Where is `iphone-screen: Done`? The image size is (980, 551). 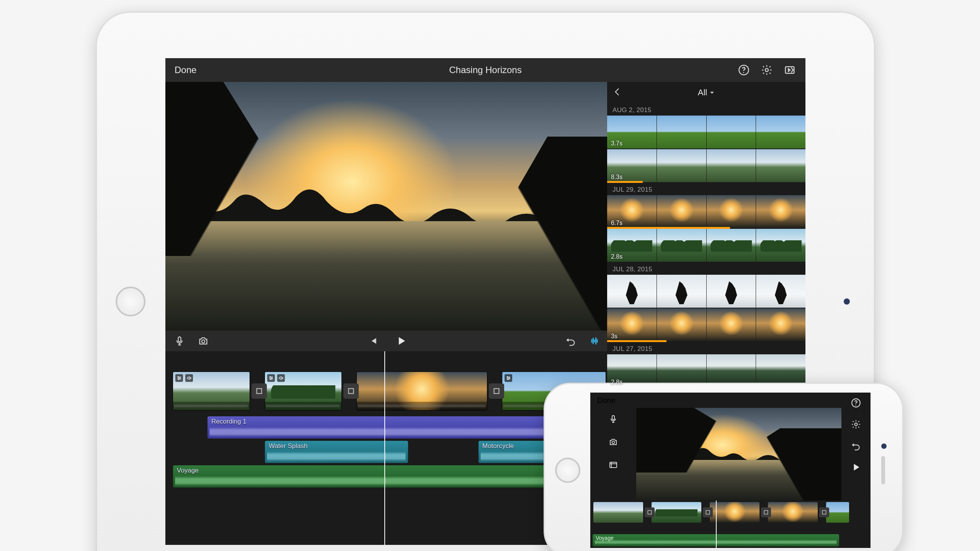 iphone-screen: Done is located at coordinates (730, 470).